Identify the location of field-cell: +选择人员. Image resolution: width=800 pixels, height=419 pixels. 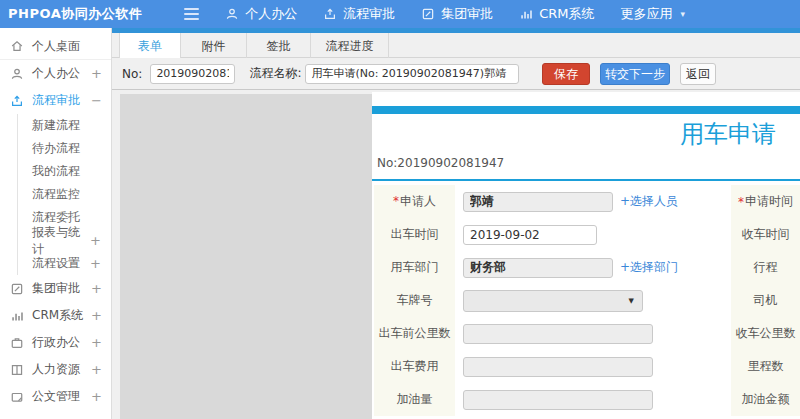
(593, 202).